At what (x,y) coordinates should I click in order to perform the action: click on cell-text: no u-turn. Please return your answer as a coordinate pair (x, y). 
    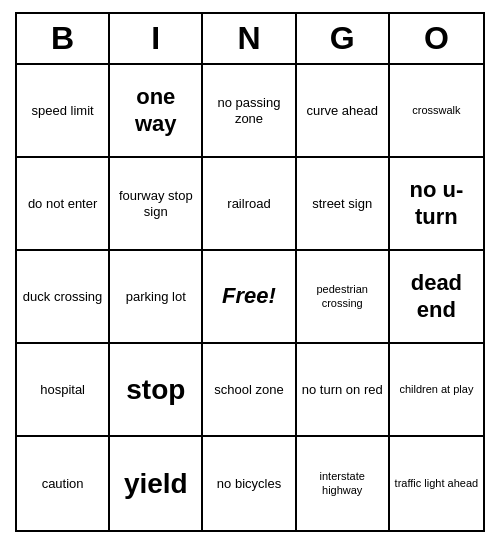
    Looking at the image, I should click on (436, 204).